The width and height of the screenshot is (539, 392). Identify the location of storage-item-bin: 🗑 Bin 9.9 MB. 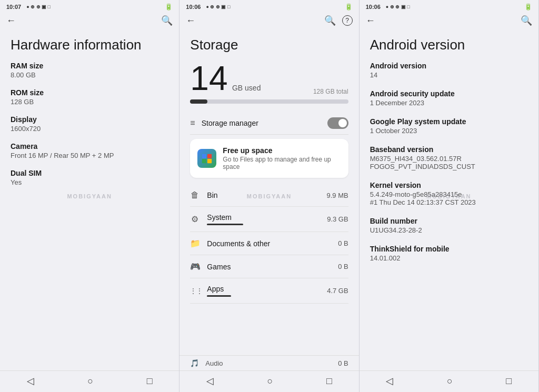
(269, 196).